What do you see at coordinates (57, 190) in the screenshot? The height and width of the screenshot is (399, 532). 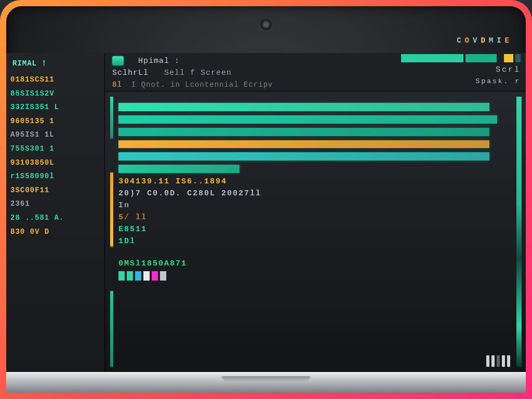 I see `sidebar-line-8: 3SC00F11` at bounding box center [57, 190].